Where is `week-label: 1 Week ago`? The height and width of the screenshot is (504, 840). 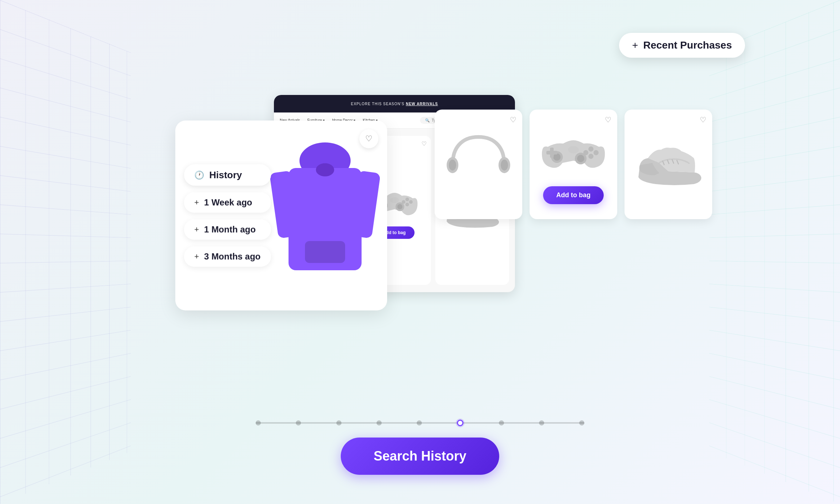
week-label: 1 Week ago is located at coordinates (228, 203).